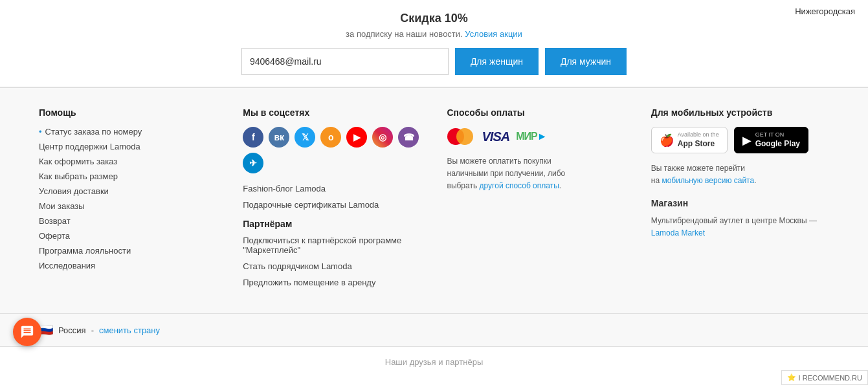 The width and height of the screenshot is (868, 385). What do you see at coordinates (128, 265) in the screenshot?
I see `help-item-10: Исследования` at bounding box center [128, 265].